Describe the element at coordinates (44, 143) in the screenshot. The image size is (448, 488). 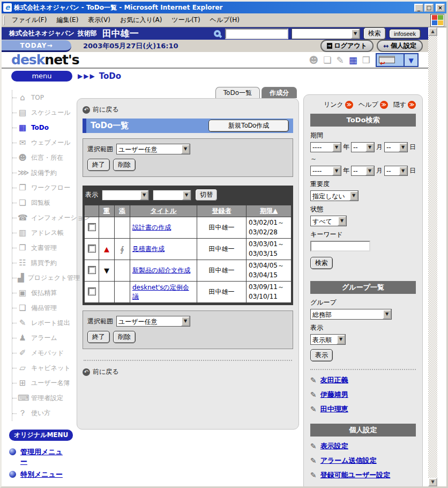
I see `sidebar-item-webmail: ✉ウェブメール` at that location.